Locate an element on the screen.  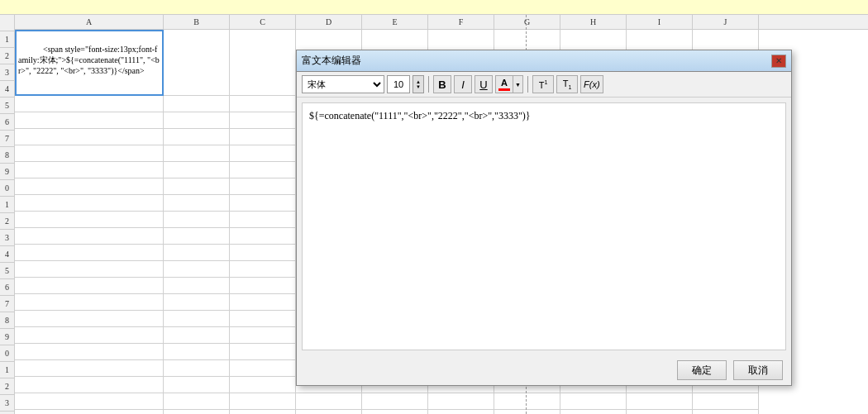
row-num-11: 1 is located at coordinates (7, 205).